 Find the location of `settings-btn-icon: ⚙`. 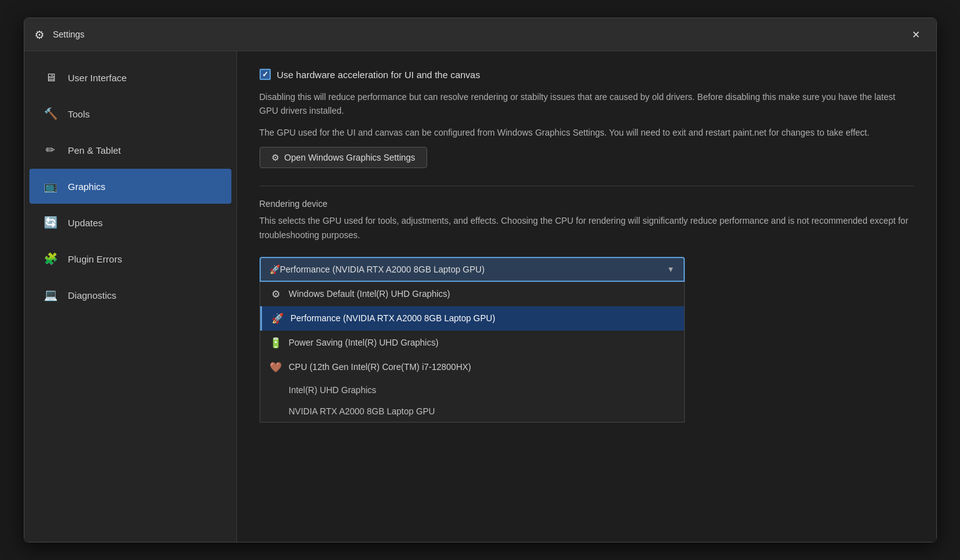

settings-btn-icon: ⚙ is located at coordinates (275, 158).